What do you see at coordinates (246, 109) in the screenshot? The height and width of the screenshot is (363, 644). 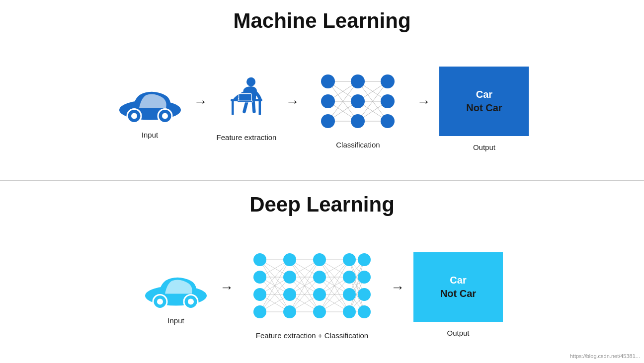 I see `ml-feature-item: Feature extraction` at bounding box center [246, 109].